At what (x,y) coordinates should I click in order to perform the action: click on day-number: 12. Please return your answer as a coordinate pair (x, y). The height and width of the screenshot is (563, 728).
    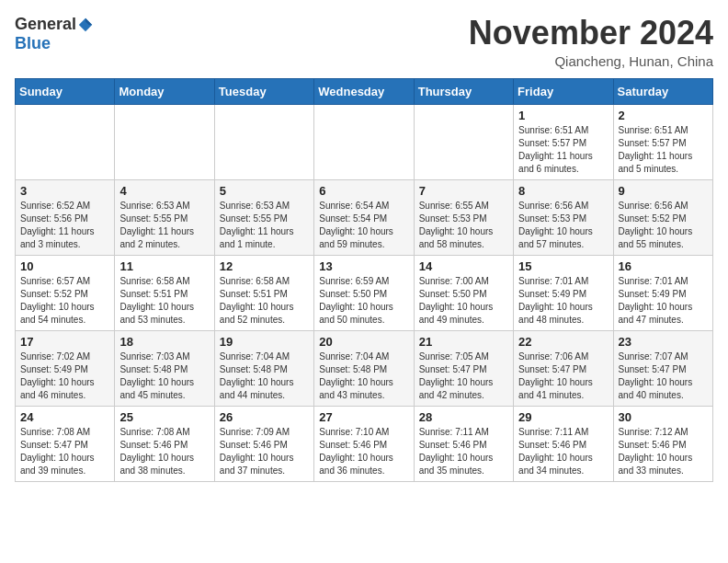
    Looking at the image, I should click on (265, 267).